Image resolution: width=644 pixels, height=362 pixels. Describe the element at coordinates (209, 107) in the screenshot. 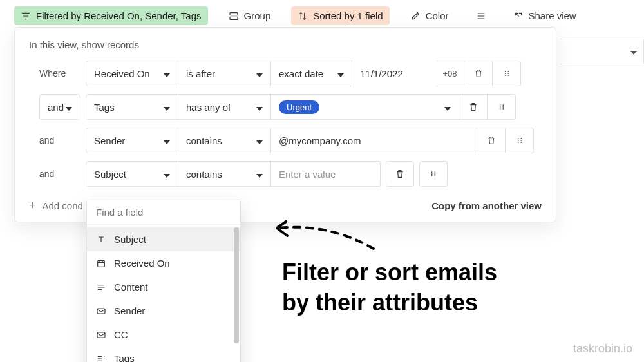

I see `operator-select-value: has any of` at that location.